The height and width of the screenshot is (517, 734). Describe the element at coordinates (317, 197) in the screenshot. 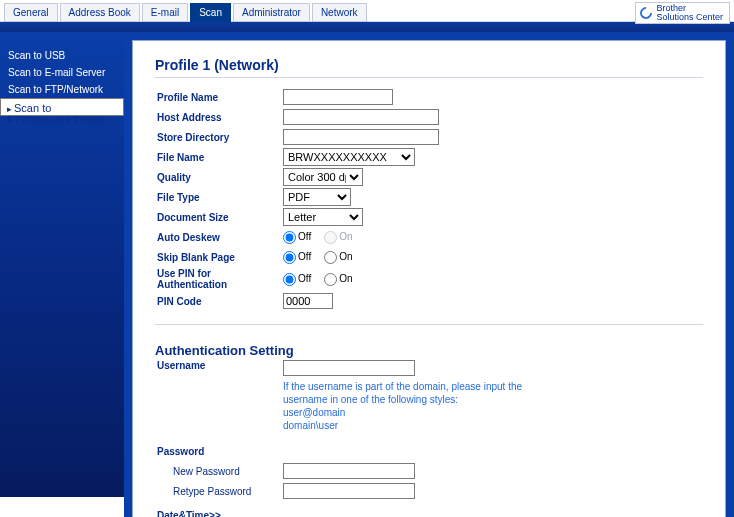

I see `file-type-select: PDF` at that location.